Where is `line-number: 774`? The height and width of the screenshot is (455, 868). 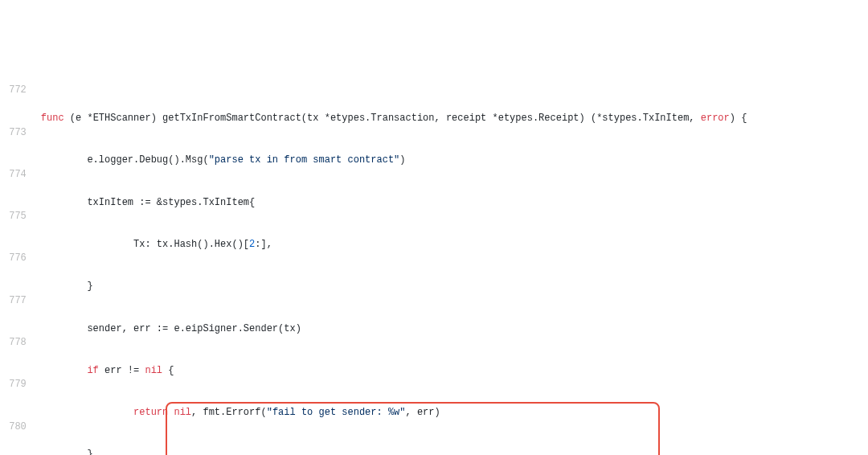 line-number: 774 is located at coordinates (14, 175).